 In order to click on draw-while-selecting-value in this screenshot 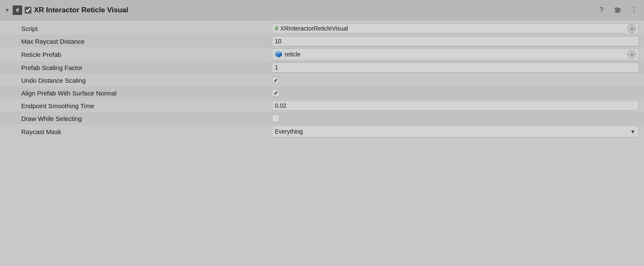, I will do `click(458, 118)`.